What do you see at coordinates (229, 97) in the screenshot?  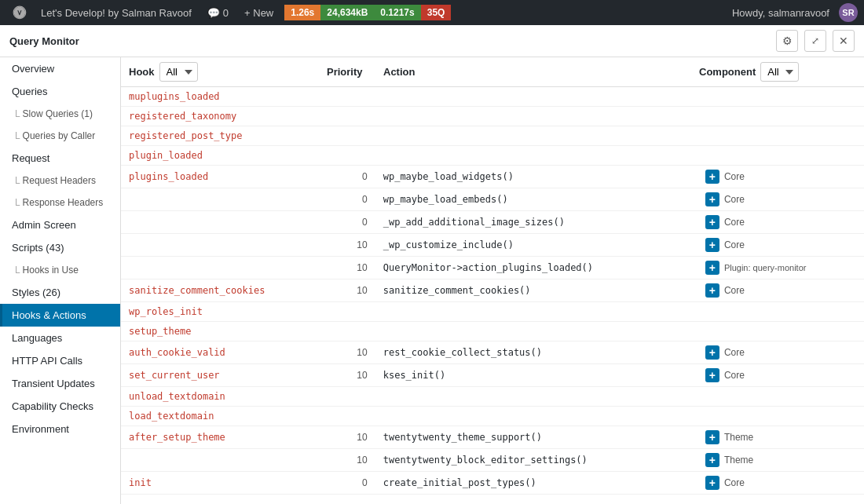 I see `hook-cell: muplugins_loaded` at bounding box center [229, 97].